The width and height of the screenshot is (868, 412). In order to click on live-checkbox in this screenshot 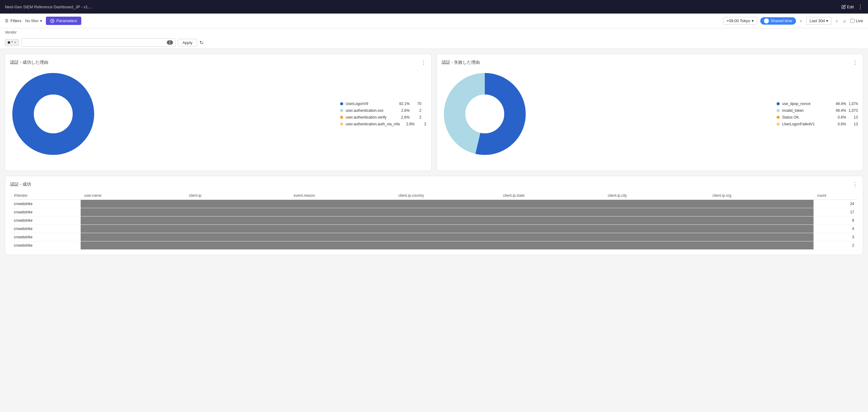, I will do `click(852, 21)`.